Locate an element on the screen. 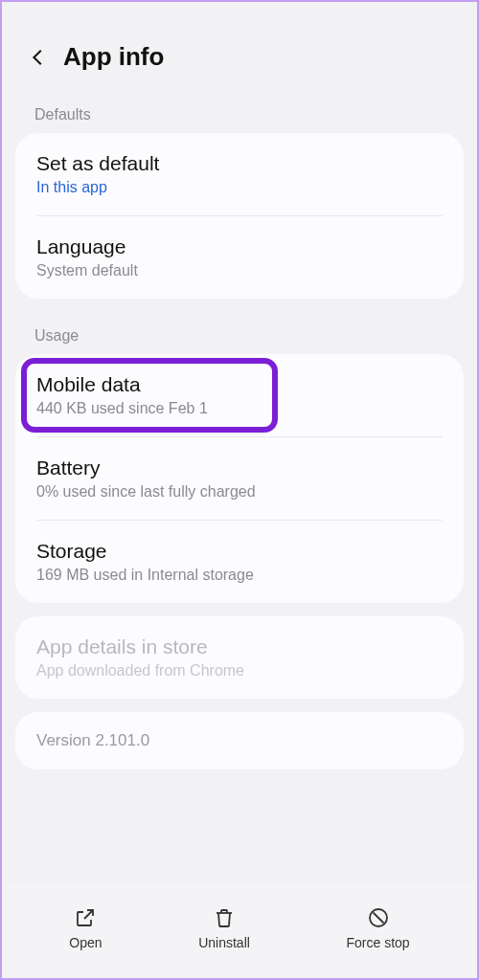 The width and height of the screenshot is (479, 980). row-sub: 169 MB used in Internal storage is located at coordinates (240, 575).